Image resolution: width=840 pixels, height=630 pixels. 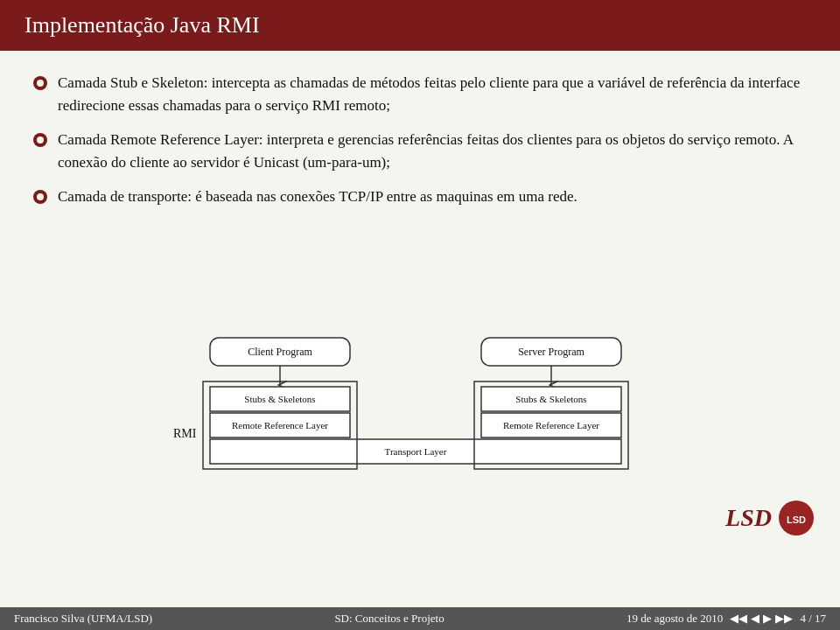 What do you see at coordinates (726, 619) in the screenshot?
I see `footer-right: 19 de agosto de 2010 ◀◀ ◀ ▶ ▶▶ 4 / 17` at bounding box center [726, 619].